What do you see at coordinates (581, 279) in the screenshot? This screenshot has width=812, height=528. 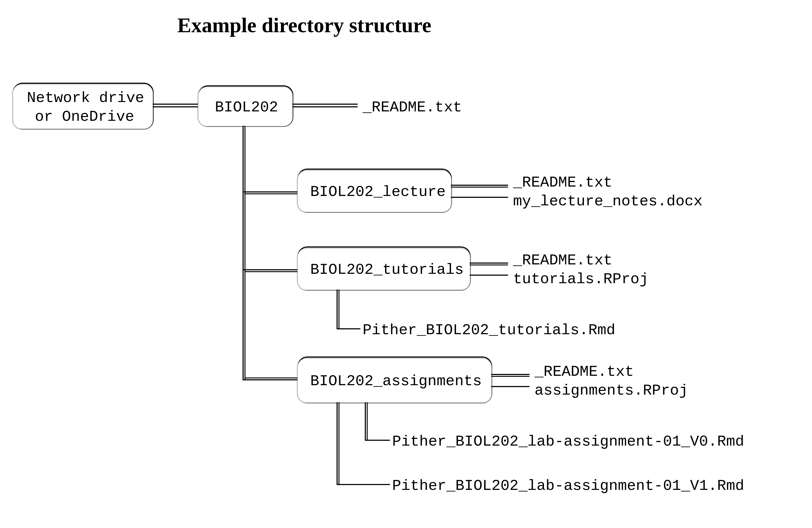 I see `file-tutorials-rproj: tutorials.RProj` at bounding box center [581, 279].